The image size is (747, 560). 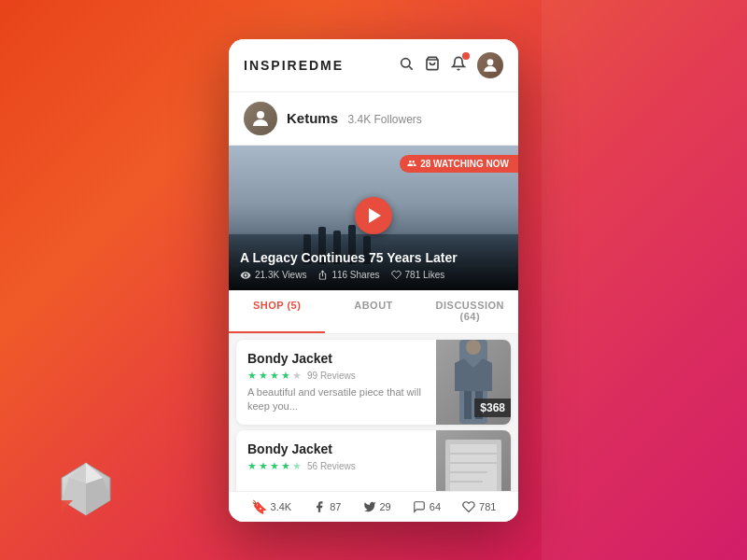 I want to click on user-info: Ketums 3.4K Followers, so click(x=355, y=119).